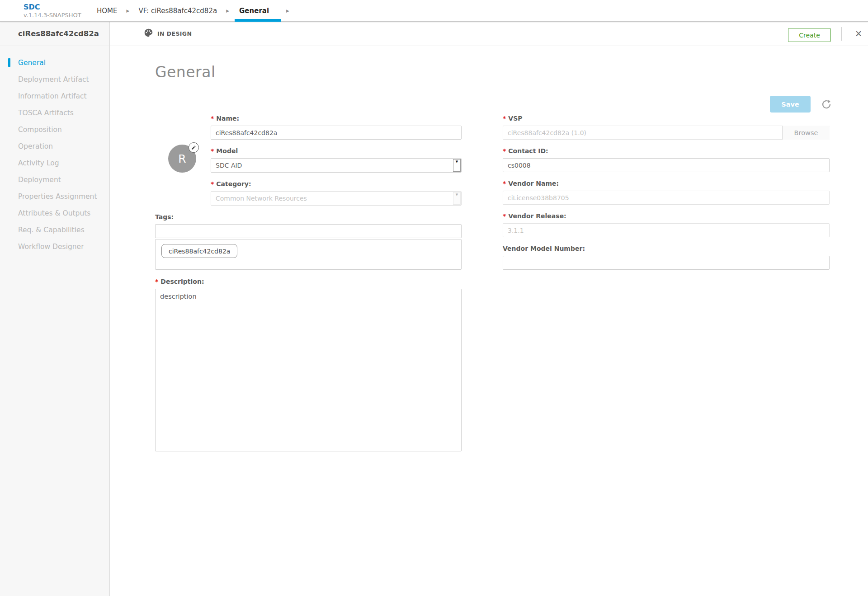  Describe the element at coordinates (308, 217) in the screenshot. I see `tags-label: Tags:` at that location.